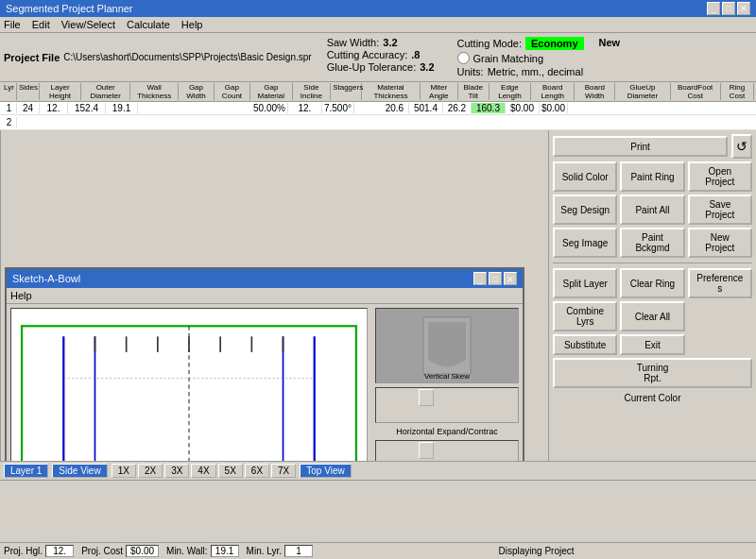 This screenshot has height=559, width=756. What do you see at coordinates (426, 108) in the screenshot?
I see `td-row1-board-length: 501.4` at bounding box center [426, 108].